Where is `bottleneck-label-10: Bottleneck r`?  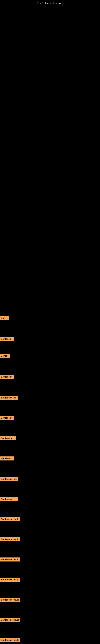
bottleneck-label-10: Bottleneck r is located at coordinates (9, 499).